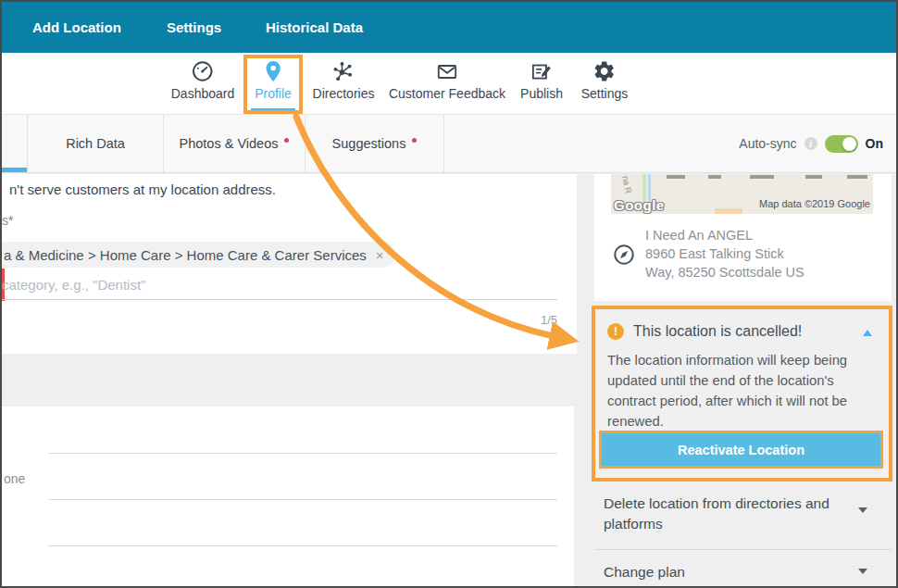  Describe the element at coordinates (742, 237) in the screenshot. I see `location-summary-card: na R Google Map data ©2019 Google I Need…` at that location.